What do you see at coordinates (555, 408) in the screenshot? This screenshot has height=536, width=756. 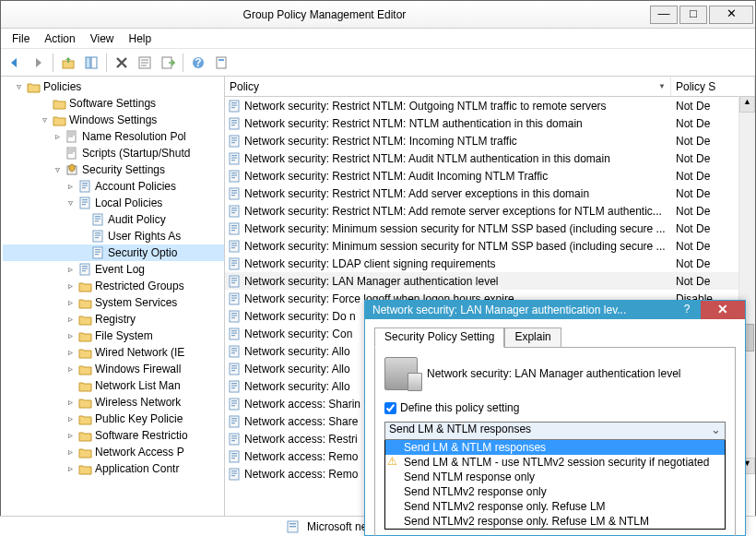 I see `define-policy-checkbox-row: Define this policy setting` at bounding box center [555, 408].